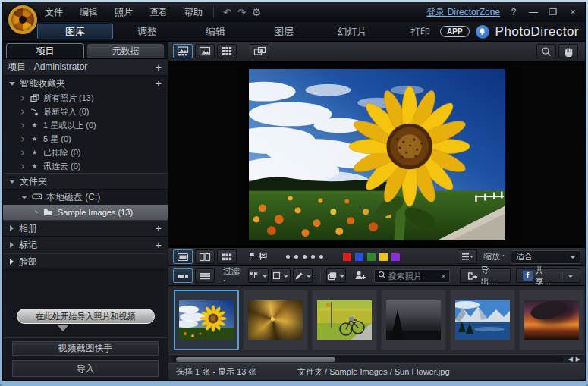  What do you see at coordinates (205, 52) in the screenshot?
I see `single-view-button` at bounding box center [205, 52].